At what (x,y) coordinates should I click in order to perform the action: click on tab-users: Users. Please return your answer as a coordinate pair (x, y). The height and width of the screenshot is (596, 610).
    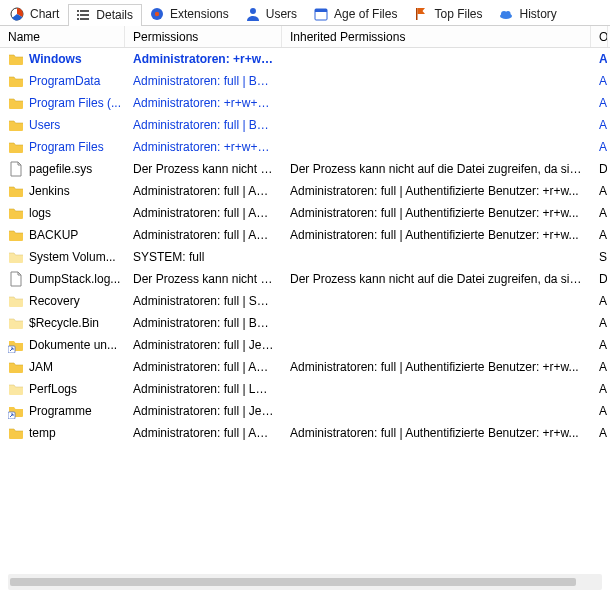
    Looking at the image, I should click on (272, 14).